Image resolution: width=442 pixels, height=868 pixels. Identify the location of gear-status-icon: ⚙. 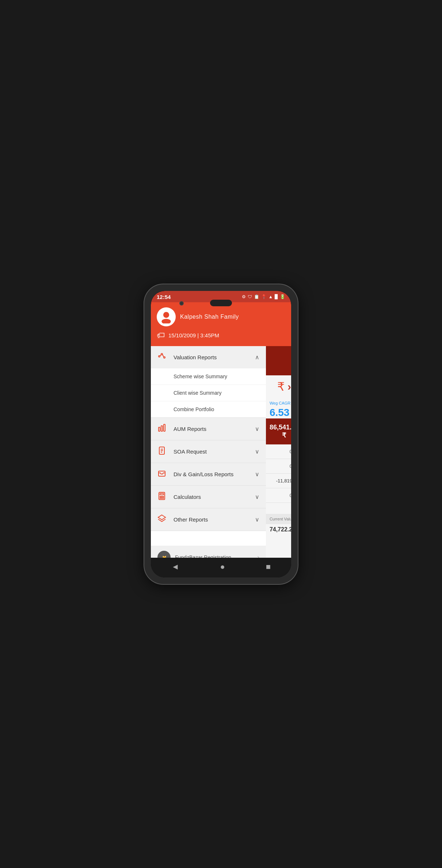
(244, 297).